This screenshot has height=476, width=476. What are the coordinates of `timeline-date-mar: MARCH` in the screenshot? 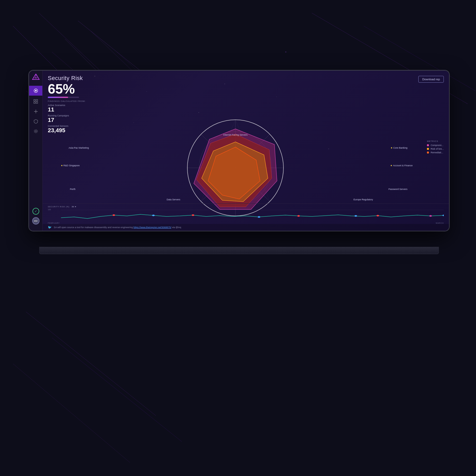 It's located at (440, 223).